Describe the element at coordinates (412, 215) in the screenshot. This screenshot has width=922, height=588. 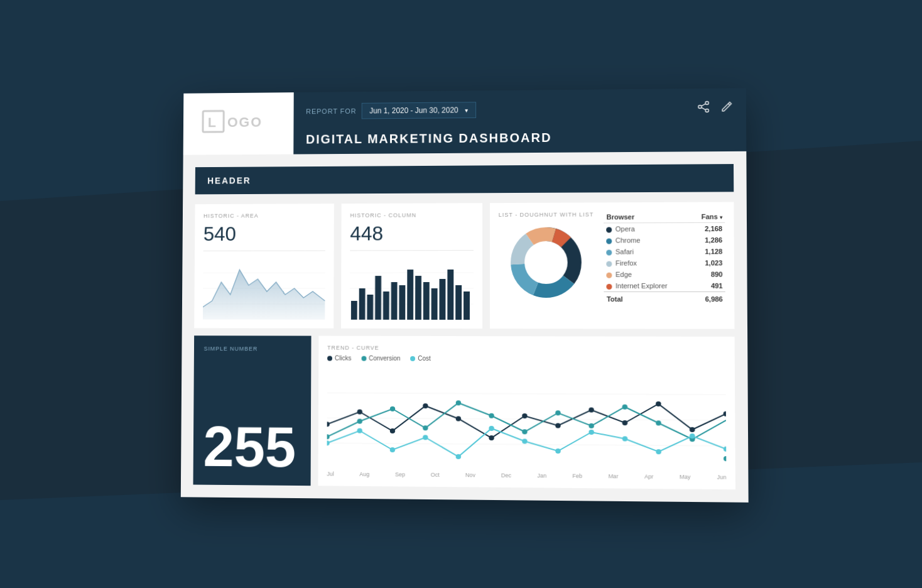
I see `historic-column-title: HISTORIC - COLUMN` at that location.